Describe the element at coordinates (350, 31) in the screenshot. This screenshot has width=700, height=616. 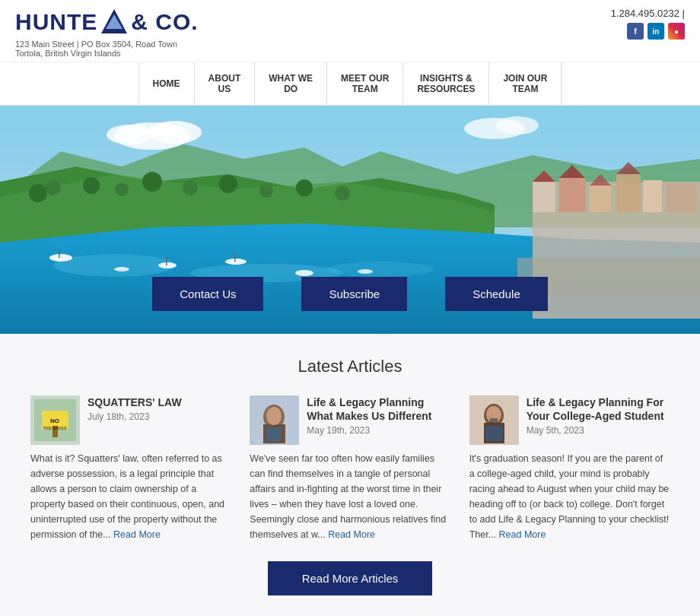
I see `header: HUNTE & CO. 123 Main Street | PO Box 350…` at that location.